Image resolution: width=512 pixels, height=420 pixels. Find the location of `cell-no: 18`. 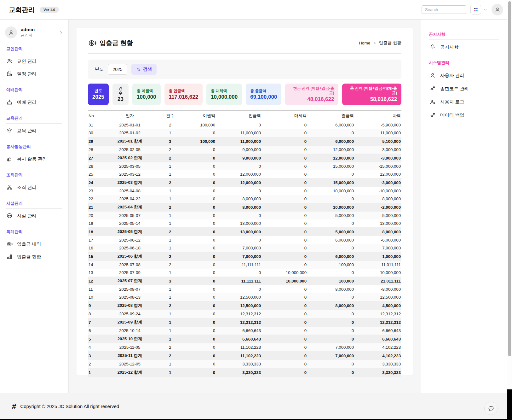

cell-no: 18 is located at coordinates (95, 232).